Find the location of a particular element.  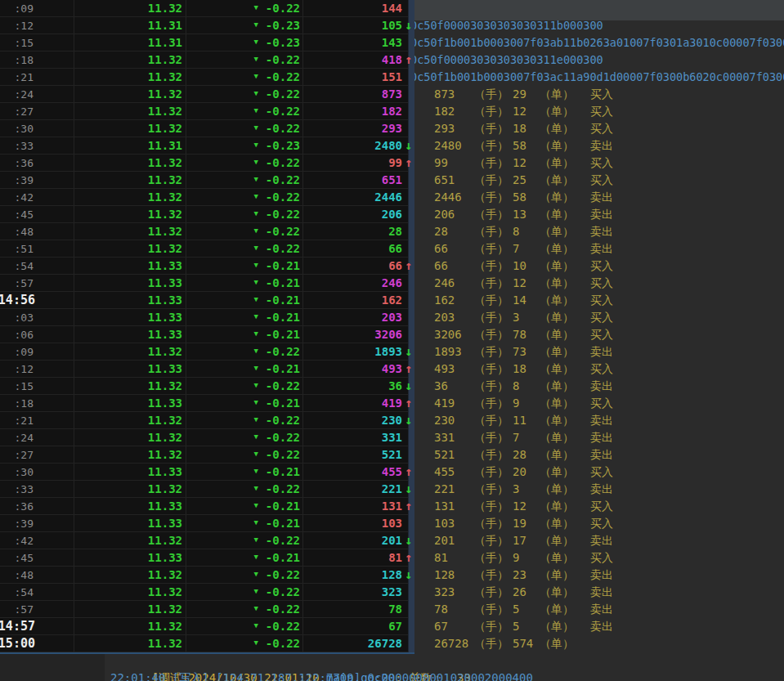

tick-row: :0911.32▼-0.22144 is located at coordinates (208, 8).